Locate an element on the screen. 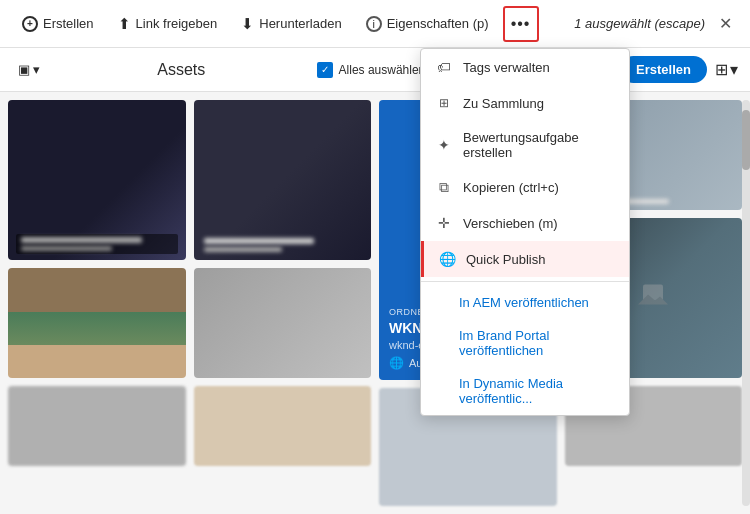 The image size is (750, 514). view-chevron-icon: ▾ is located at coordinates (734, 70).